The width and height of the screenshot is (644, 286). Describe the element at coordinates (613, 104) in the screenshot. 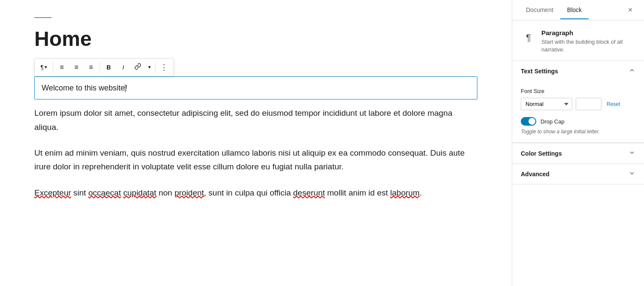

I see `font-size-reset-button: Reset` at that location.